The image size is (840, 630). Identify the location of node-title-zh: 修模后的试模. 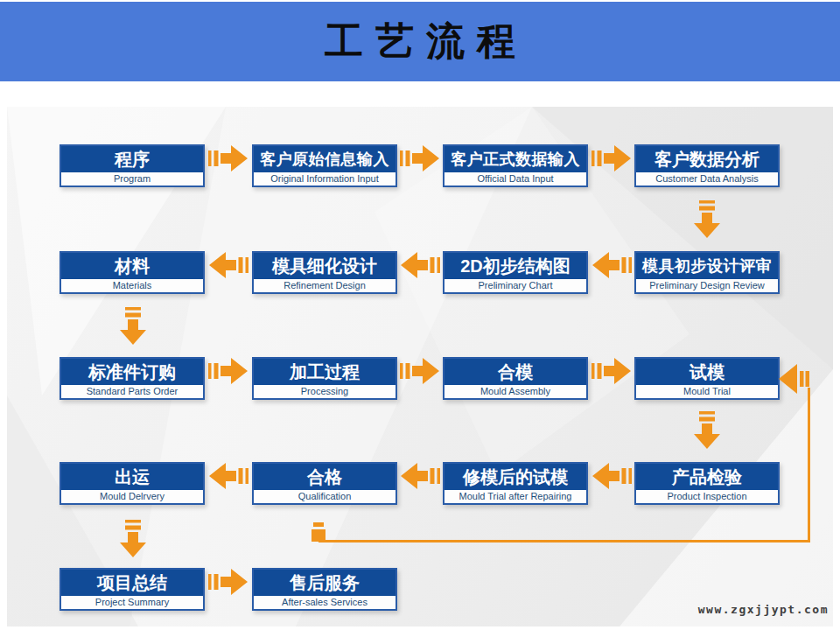
(515, 477).